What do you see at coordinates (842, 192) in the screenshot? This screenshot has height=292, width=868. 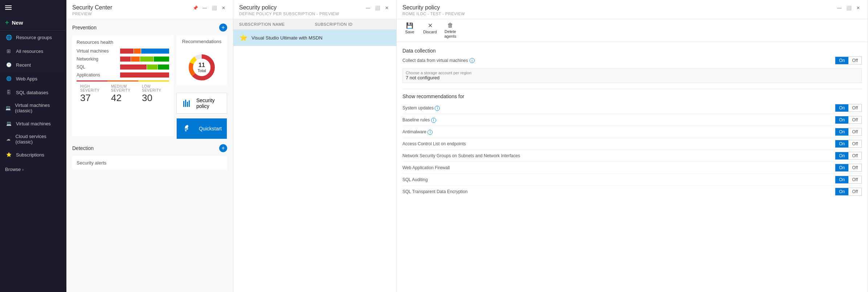 I see `sql-tde-on: On` at bounding box center [842, 192].